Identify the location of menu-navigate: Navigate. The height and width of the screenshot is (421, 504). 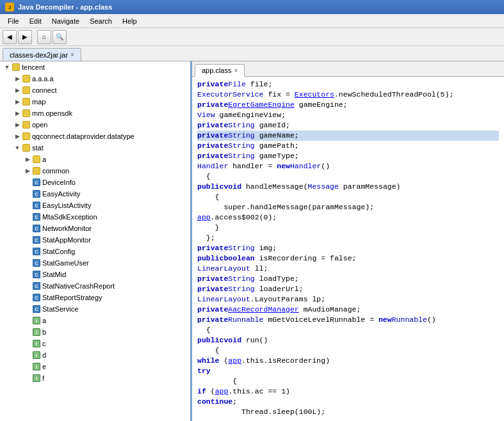
(65, 21).